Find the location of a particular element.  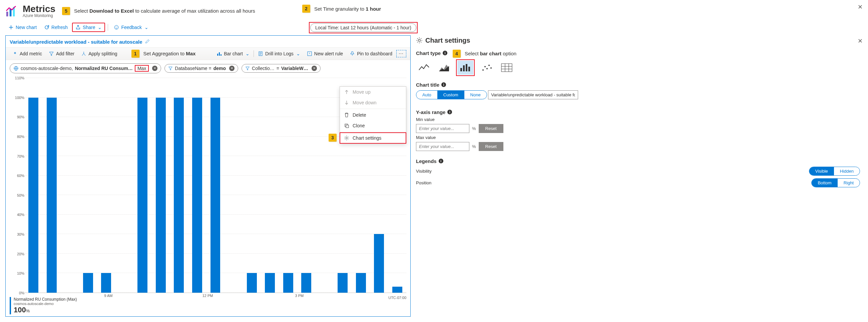

chart-title-section-label: Chart titlei is located at coordinates (638, 85).